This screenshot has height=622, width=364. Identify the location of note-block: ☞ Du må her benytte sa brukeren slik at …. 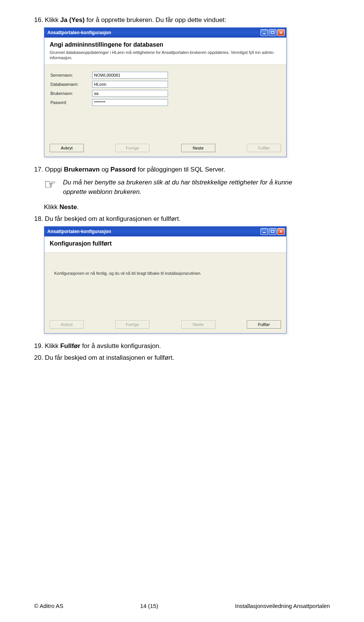
(187, 187).